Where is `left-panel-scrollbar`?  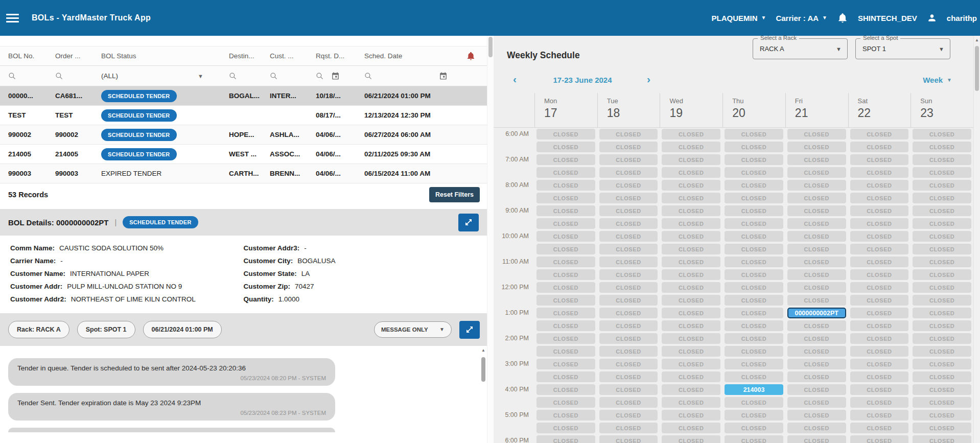
left-panel-scrollbar is located at coordinates (491, 239).